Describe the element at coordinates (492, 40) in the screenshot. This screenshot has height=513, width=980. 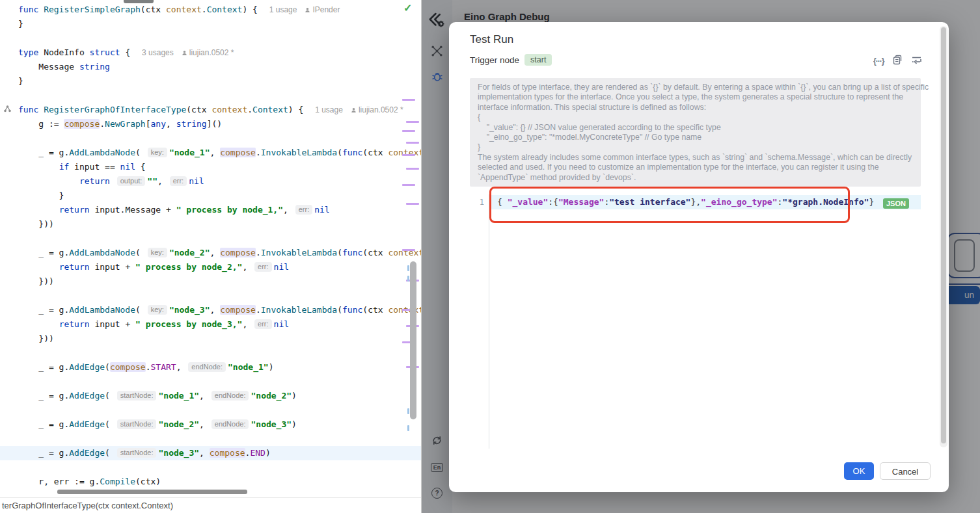
I see `dialog-title: Test Run` at that location.